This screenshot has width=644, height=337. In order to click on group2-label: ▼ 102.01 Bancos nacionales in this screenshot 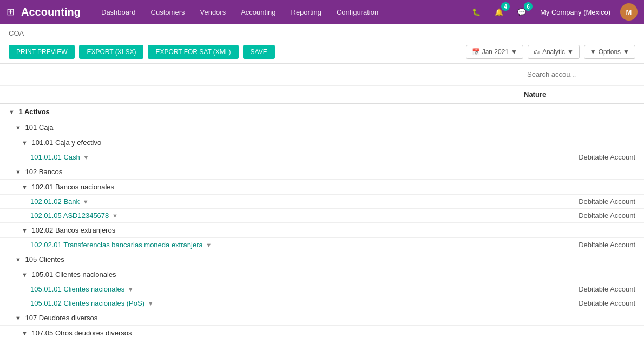, I will do `click(258, 187)`.